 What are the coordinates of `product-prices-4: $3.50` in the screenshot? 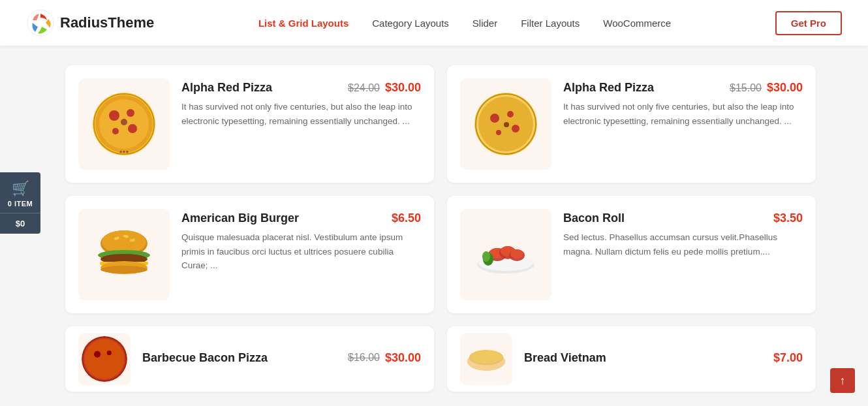 It's located at (788, 218).